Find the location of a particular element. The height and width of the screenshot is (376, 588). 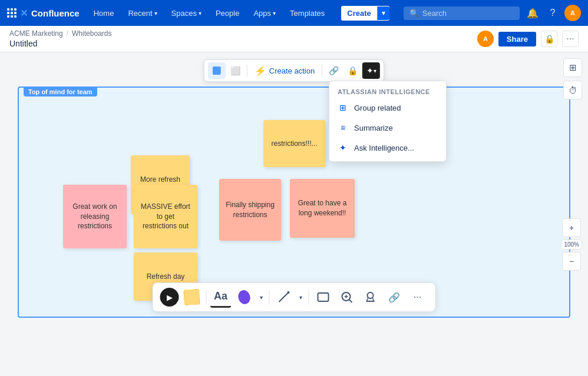

ai-button: ✦ ▾ is located at coordinates (371, 71).